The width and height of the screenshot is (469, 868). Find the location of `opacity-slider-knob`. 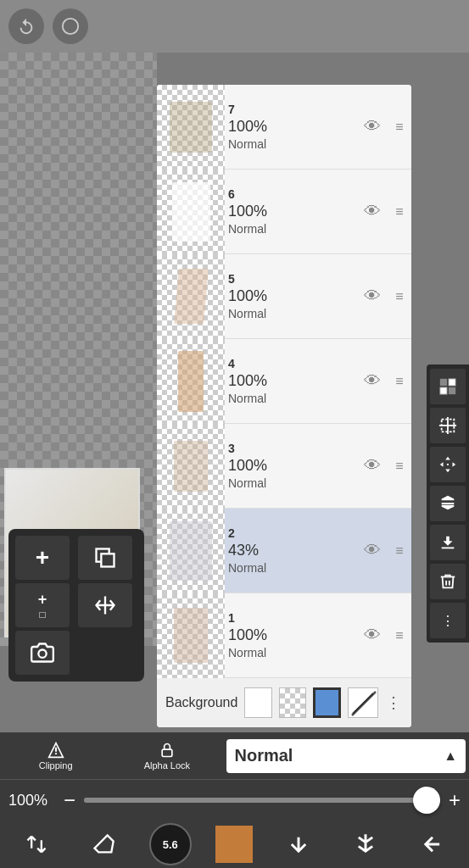

opacity-slider-knob is located at coordinates (427, 800).